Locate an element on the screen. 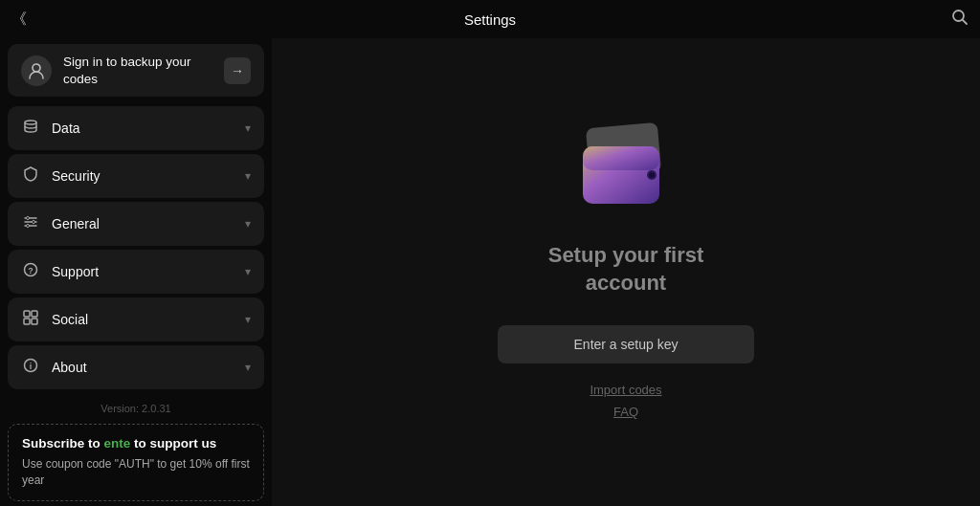 The width and height of the screenshot is (980, 506). subscribe-title: Subscribe to ente to support us is located at coordinates (136, 444).